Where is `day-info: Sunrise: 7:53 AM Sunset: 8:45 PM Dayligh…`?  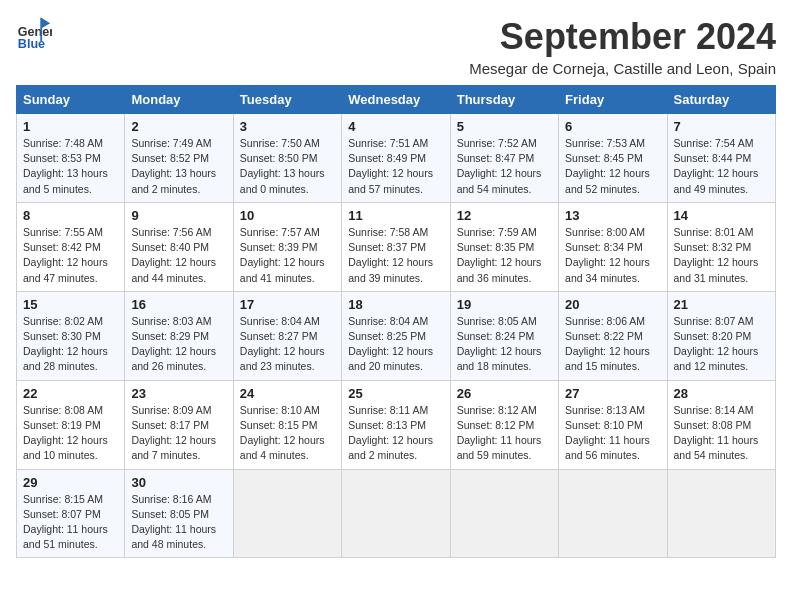
day-info: Sunrise: 7:53 AM Sunset: 8:45 PM Dayligh… is located at coordinates (612, 166).